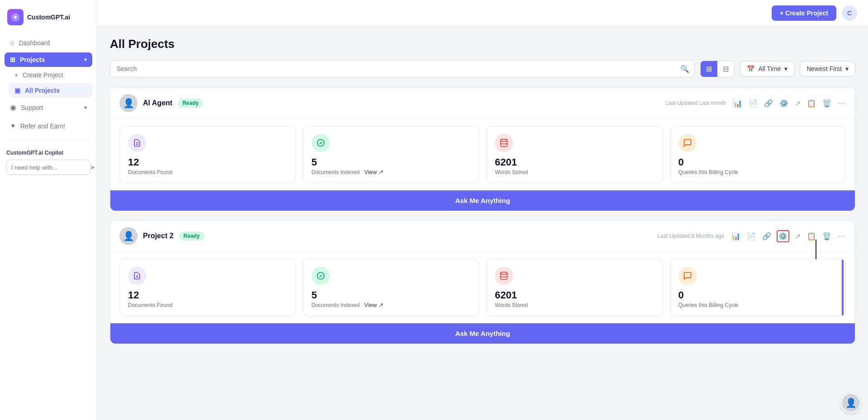 The width and height of the screenshot is (868, 420). What do you see at coordinates (851, 403) in the screenshot?
I see `bottom-user-avatar: 👤` at bounding box center [851, 403].